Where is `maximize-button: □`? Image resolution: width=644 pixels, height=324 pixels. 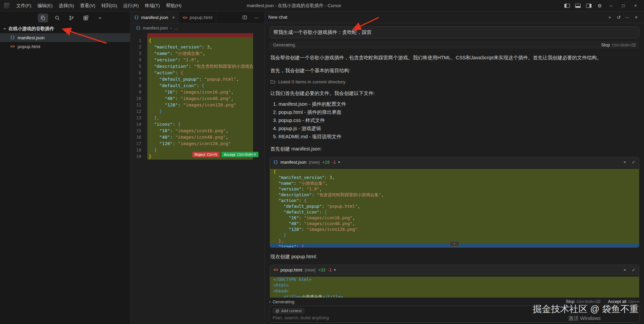 maximize-button: □ is located at coordinates (623, 6).